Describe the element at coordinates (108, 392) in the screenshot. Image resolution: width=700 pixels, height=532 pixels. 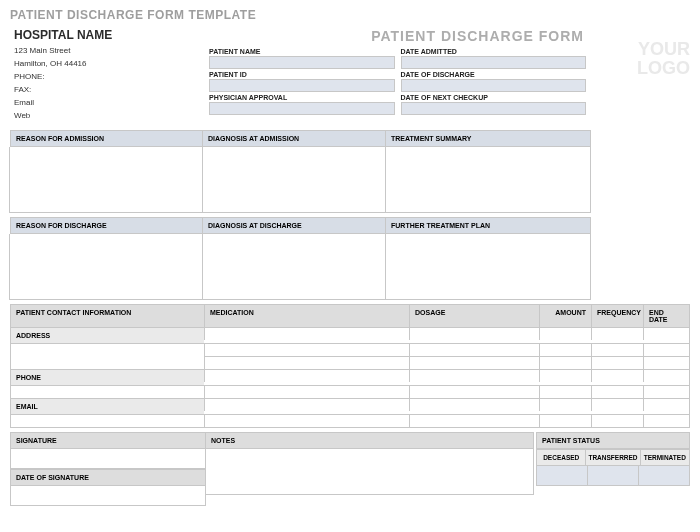
I see `box-phone` at that location.